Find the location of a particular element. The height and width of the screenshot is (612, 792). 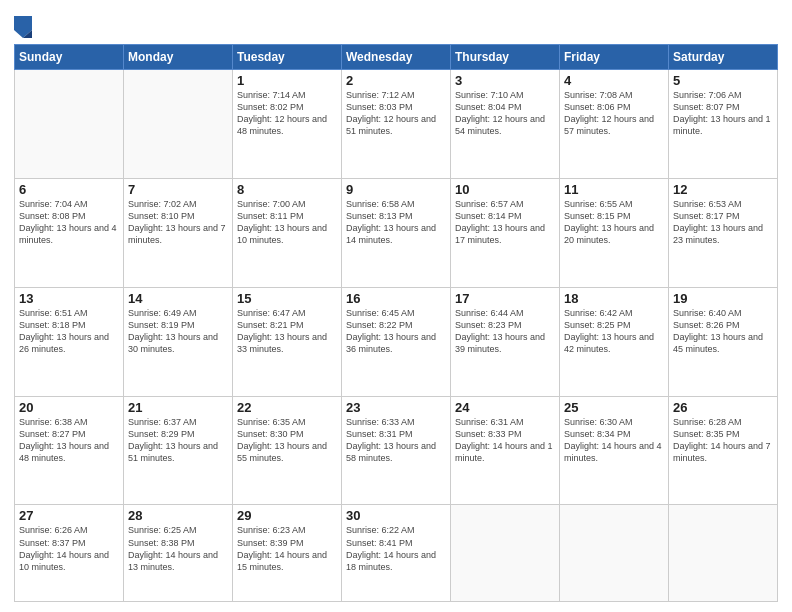

weekday-header-thursday: Thursday is located at coordinates (506, 58).